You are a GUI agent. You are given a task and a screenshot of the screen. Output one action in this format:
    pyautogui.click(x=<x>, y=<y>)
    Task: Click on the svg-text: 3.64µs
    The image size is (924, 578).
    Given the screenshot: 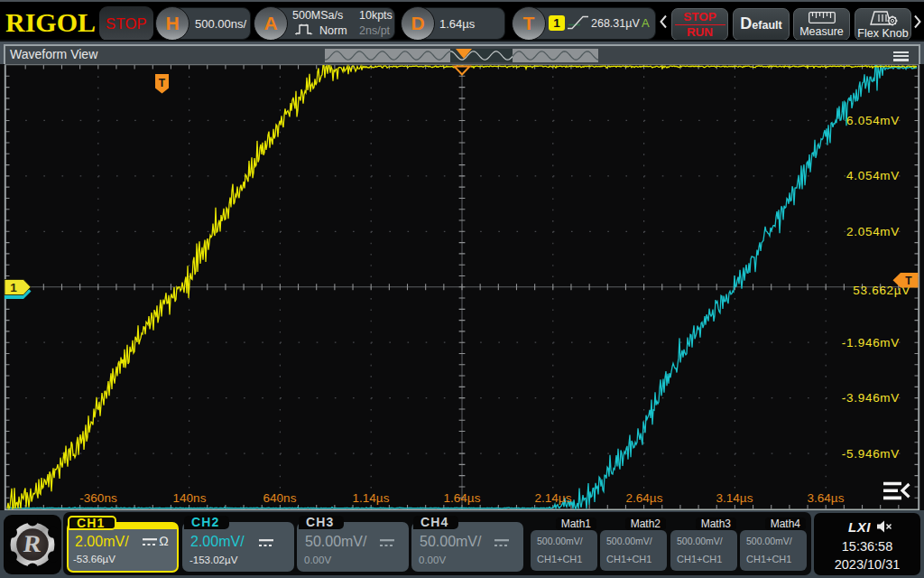 What is the action you would take?
    pyautogui.click(x=827, y=499)
    